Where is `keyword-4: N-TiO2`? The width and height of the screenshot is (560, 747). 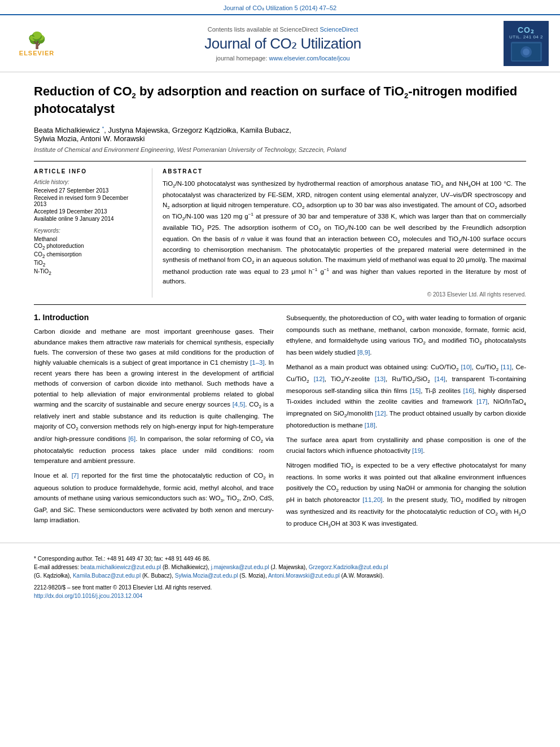
keyword-4: N-TiO2 is located at coordinates (88, 272).